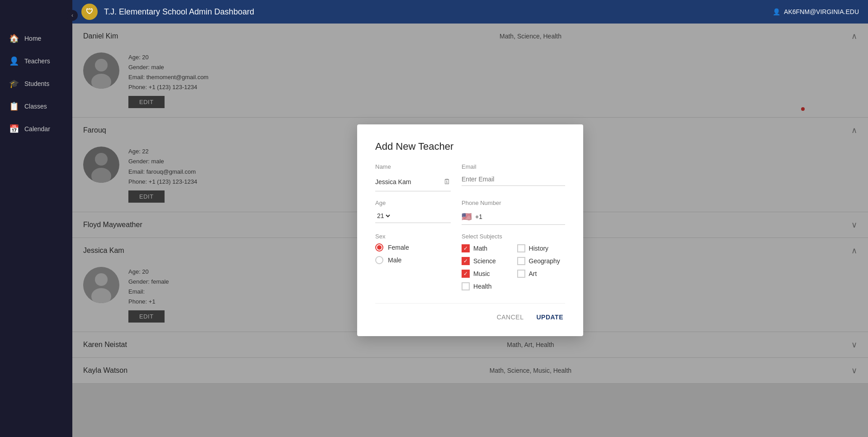 The image size is (868, 437). What do you see at coordinates (395, 260) in the screenshot?
I see `male-label: Male` at bounding box center [395, 260].